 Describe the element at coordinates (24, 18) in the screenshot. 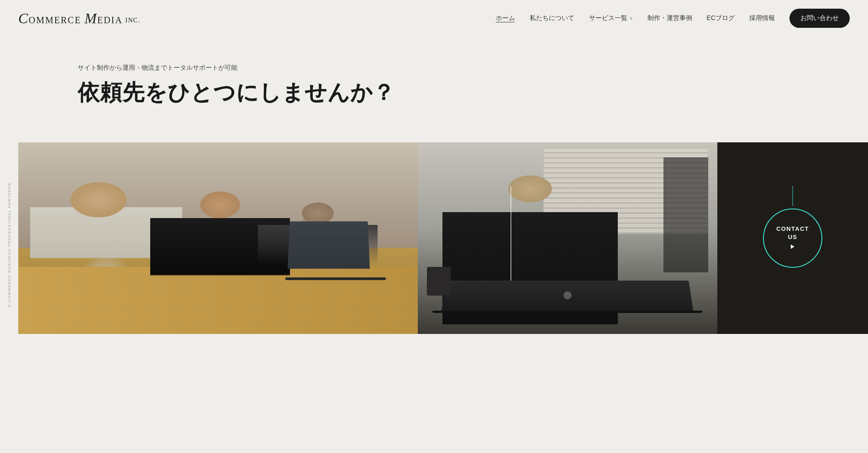

I see `logo-c: C` at that location.